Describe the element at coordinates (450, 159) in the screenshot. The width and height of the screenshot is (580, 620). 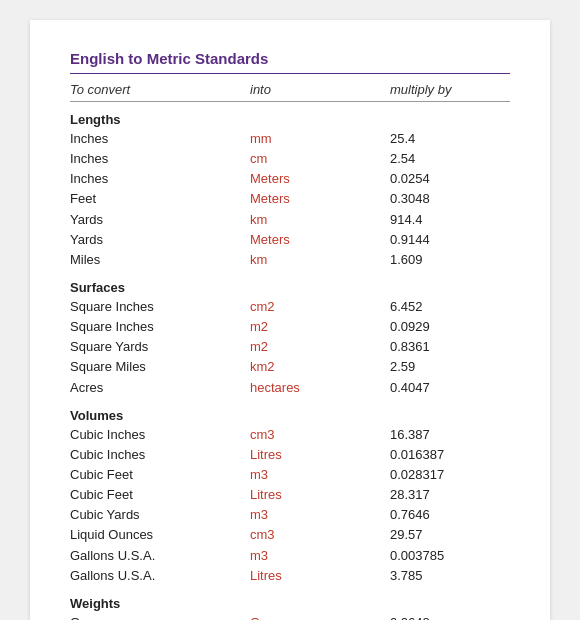
I see `cell-multiply: 2.54` at that location.